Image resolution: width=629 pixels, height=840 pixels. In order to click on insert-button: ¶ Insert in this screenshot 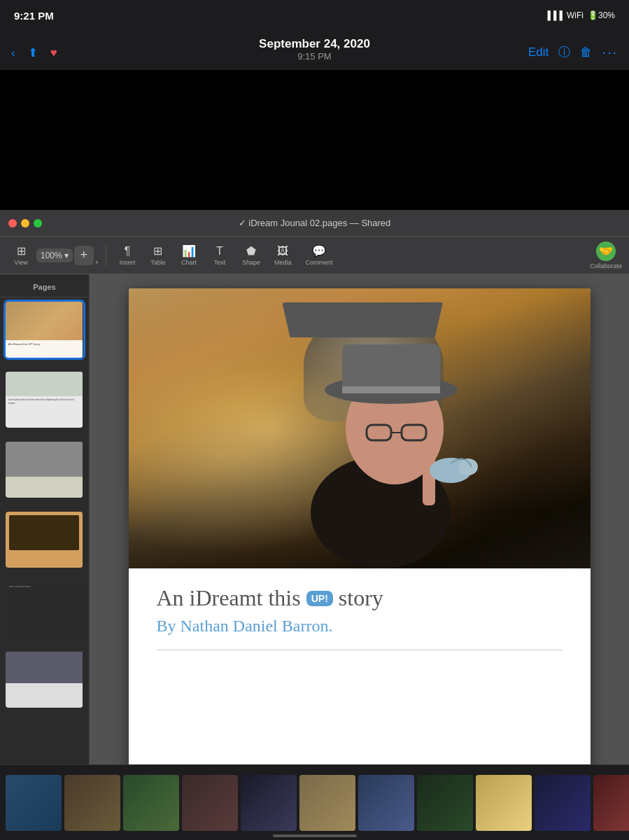, I will do `click(127, 255)`.